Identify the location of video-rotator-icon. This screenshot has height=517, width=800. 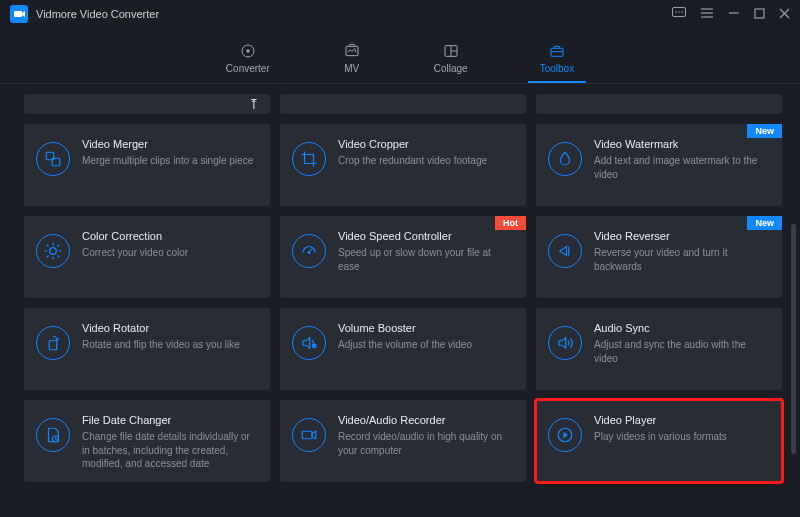
(53, 343).